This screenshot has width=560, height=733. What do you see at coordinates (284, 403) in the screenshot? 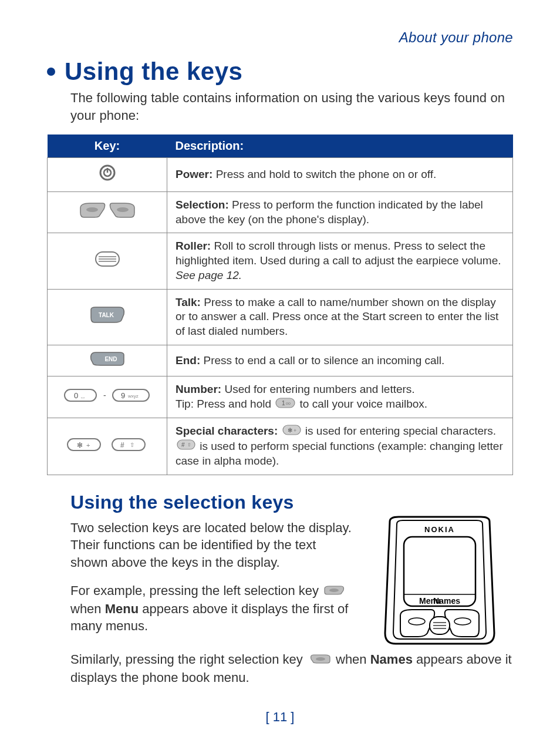
I see `svg-text: 1` at bounding box center [284, 403].